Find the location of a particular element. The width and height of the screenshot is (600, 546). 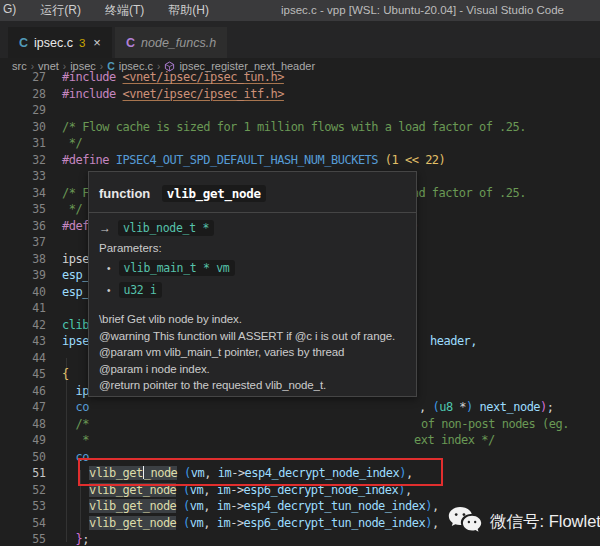

code-text: #include <vnet/ipsec/ipsec_tun.h> is located at coordinates (173, 78).